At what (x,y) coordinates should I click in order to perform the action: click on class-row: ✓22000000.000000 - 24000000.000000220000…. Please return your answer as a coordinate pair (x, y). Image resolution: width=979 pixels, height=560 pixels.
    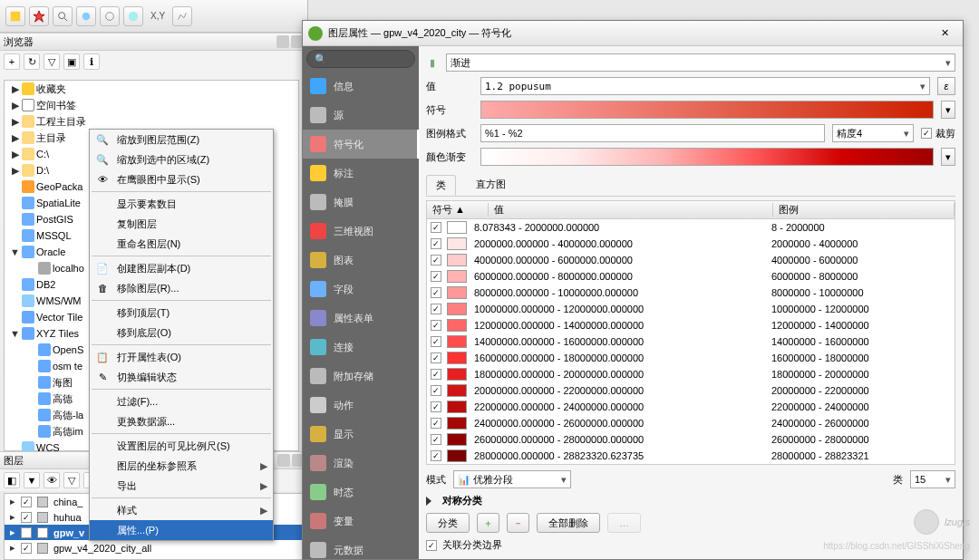
    Looking at the image, I should click on (691, 407).